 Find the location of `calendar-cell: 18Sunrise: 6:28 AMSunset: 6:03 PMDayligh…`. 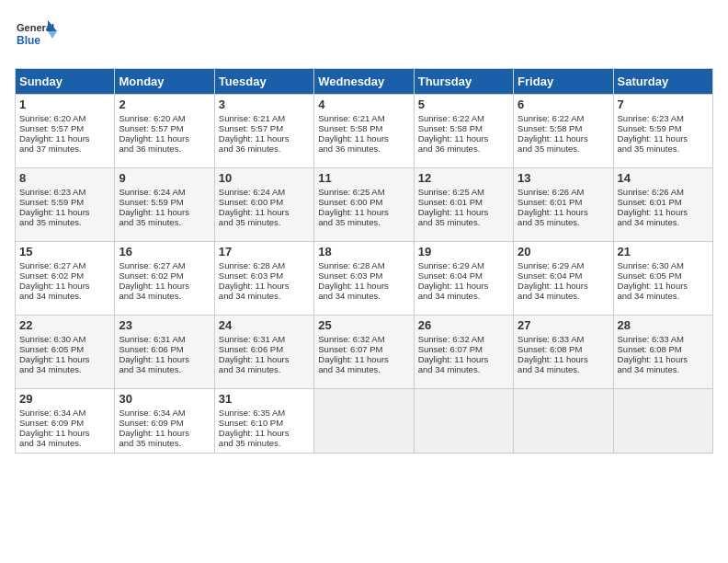

calendar-cell: 18Sunrise: 6:28 AMSunset: 6:03 PMDayligh… is located at coordinates (364, 279).